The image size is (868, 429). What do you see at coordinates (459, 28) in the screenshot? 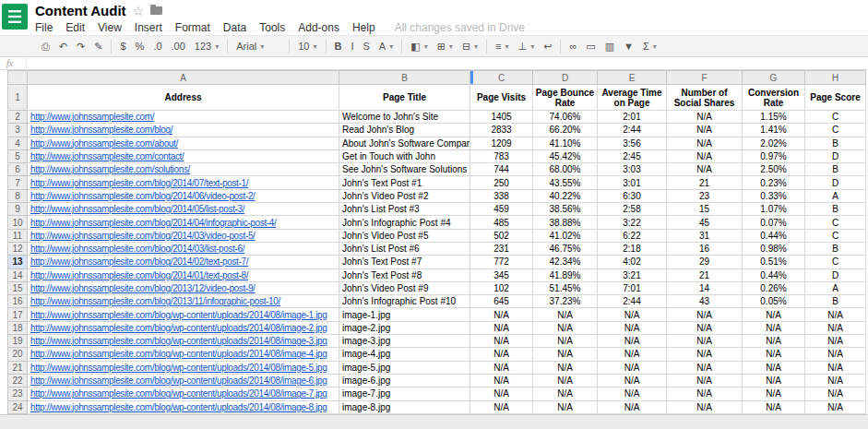
I see `save-status-text: All changes saved in Drive` at bounding box center [459, 28].